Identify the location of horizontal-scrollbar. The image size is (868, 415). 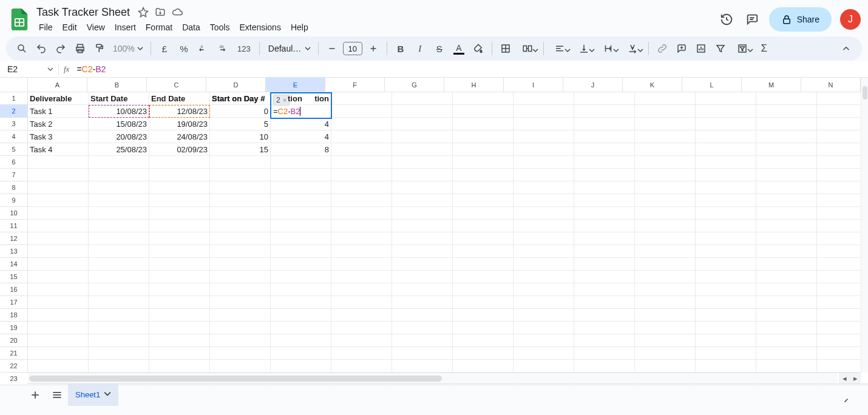
(433, 378).